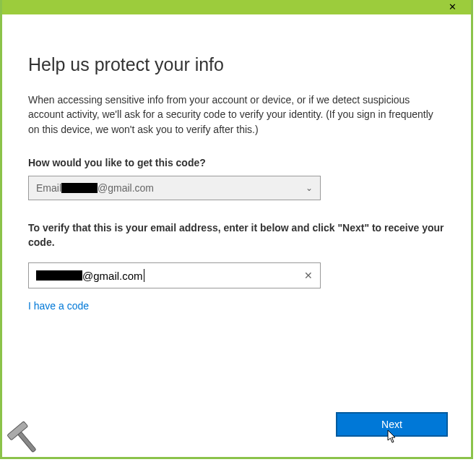 This screenshot has height=462, width=476. I want to click on next-button: Next, so click(391, 424).